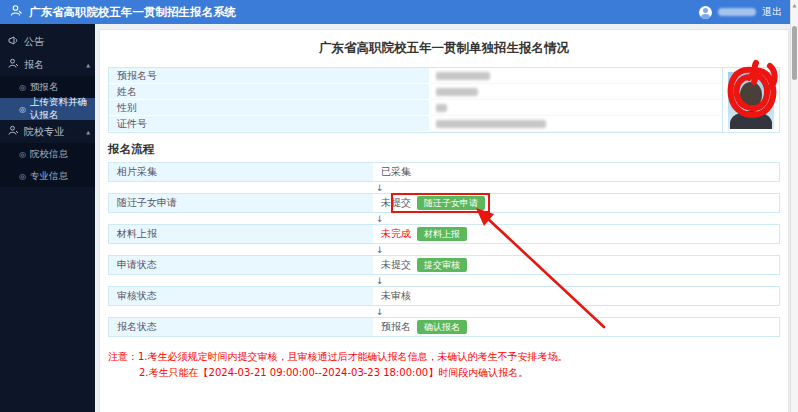 This screenshot has height=412, width=798. What do you see at coordinates (442, 266) in the screenshot?
I see `submit-review-button: 提交审核` at bounding box center [442, 266].